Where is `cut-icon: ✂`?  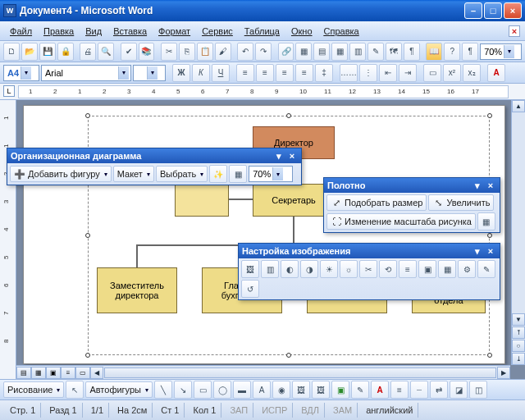
cut-icon: ✂ is located at coordinates (169, 52).